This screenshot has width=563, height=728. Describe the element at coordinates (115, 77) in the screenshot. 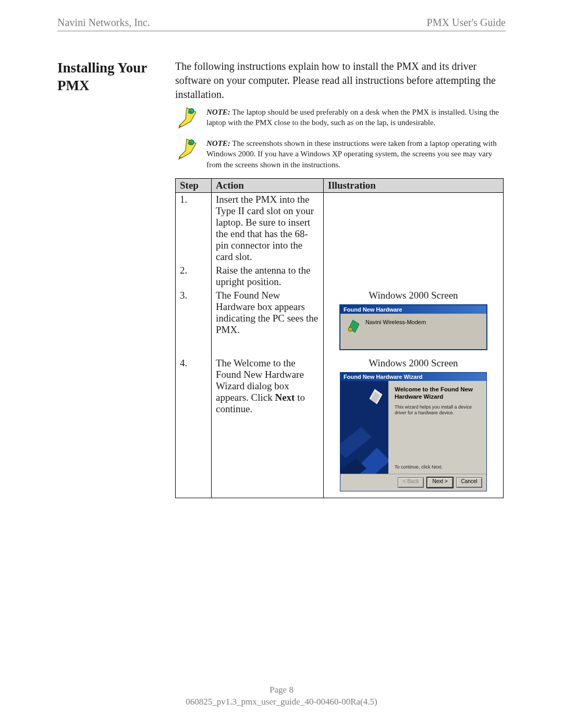

I see `section-title: Installing Your PMX` at that location.